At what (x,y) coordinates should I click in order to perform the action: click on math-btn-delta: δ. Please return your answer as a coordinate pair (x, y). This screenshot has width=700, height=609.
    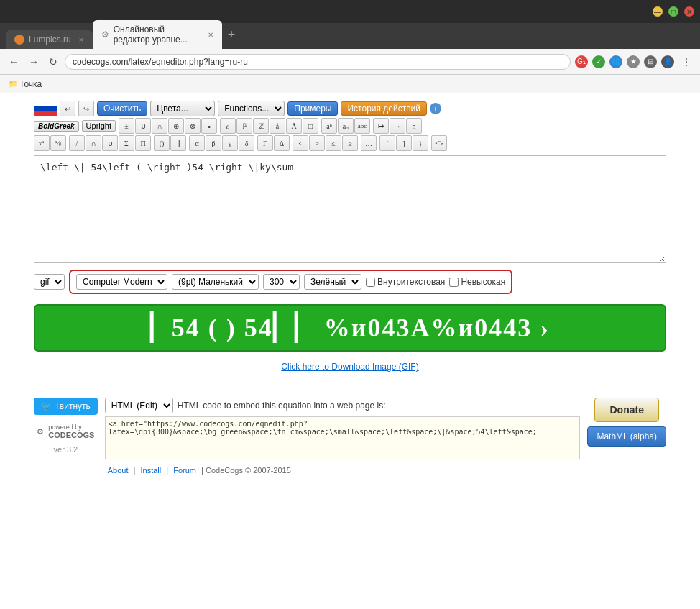
    Looking at the image, I should click on (247, 143).